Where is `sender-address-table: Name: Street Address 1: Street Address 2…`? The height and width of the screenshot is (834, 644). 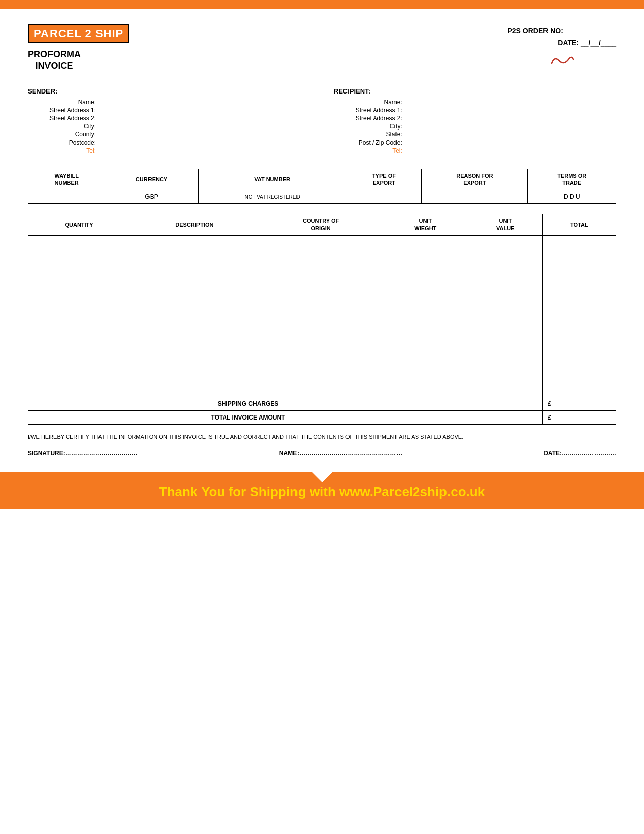
sender-address-table: Name: Street Address 1: Street Address 2… is located at coordinates (169, 126).